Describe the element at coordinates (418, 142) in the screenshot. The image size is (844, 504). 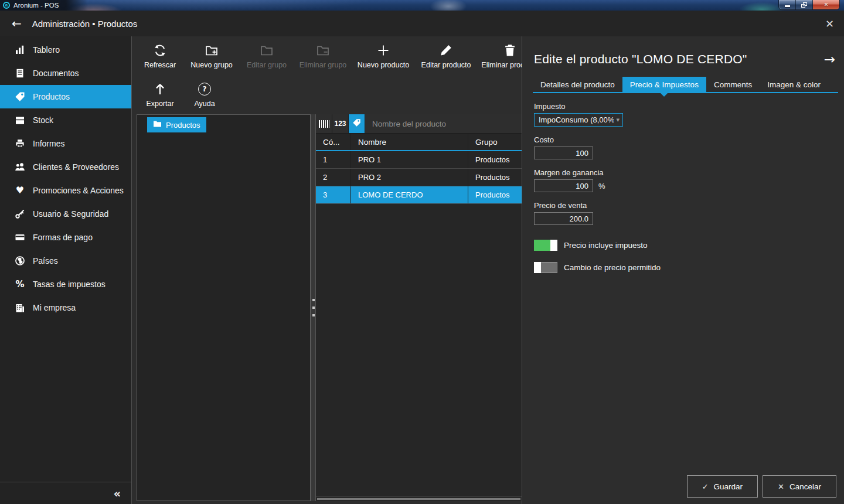
I see `table-header: Có... Nombre Grupo` at that location.